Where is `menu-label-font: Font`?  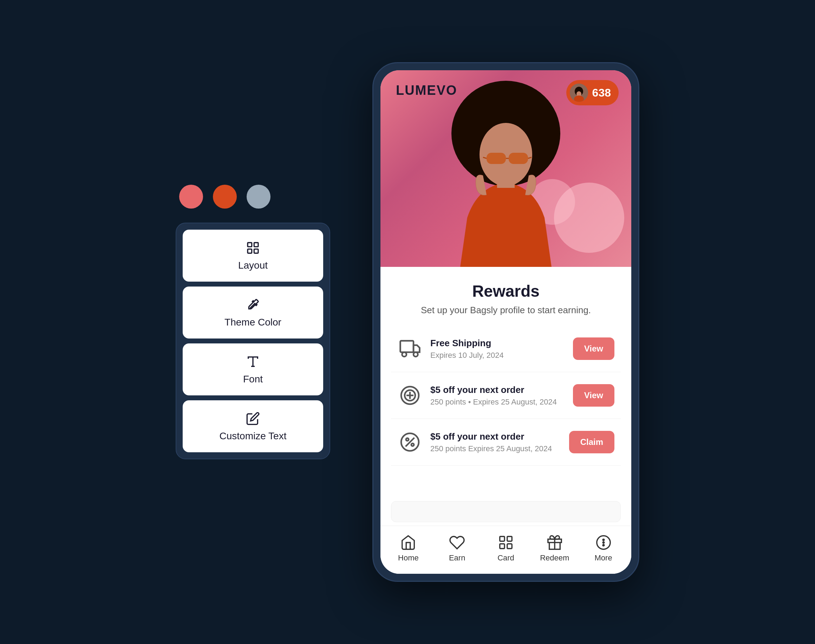
menu-label-font: Font is located at coordinates (253, 379).